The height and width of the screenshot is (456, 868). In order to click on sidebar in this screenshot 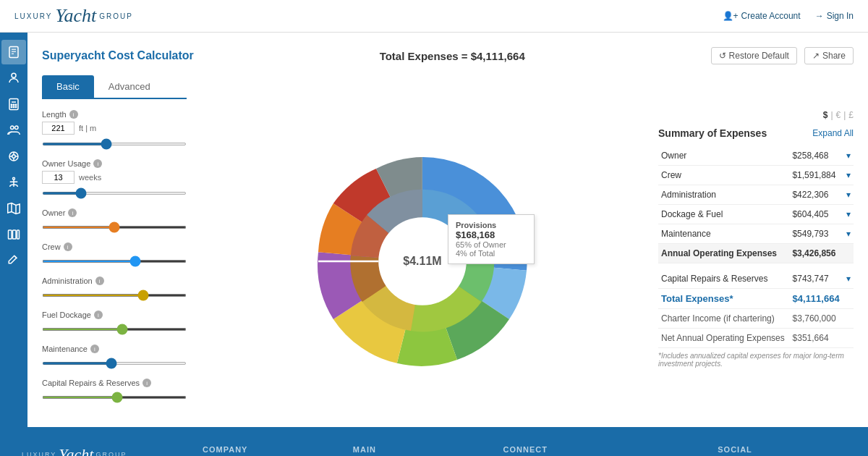, I will do `click(14, 230)`.